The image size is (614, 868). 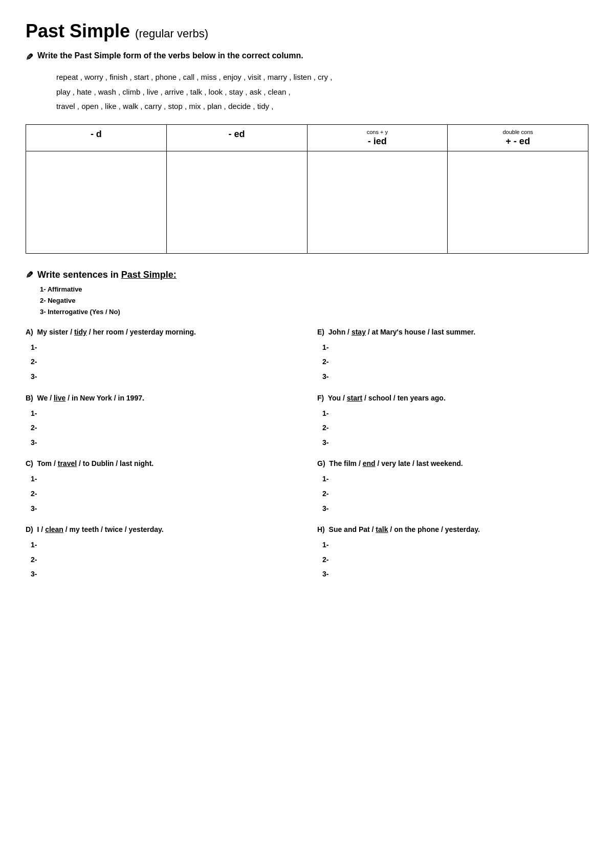 I want to click on exercise-a-lines: 1- 2- 3-, so click(x=164, y=362).